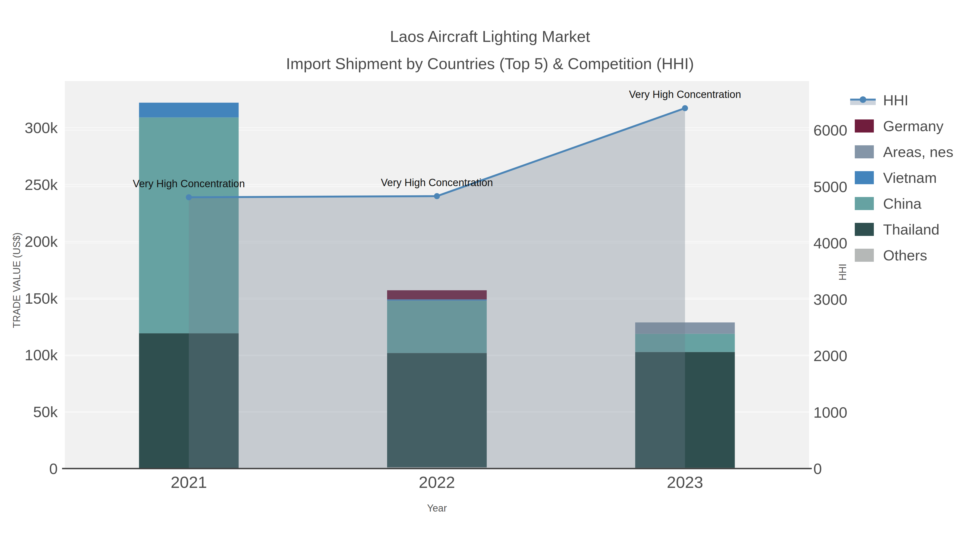  Describe the element at coordinates (913, 126) in the screenshot. I see `legend-label: Germany` at that location.